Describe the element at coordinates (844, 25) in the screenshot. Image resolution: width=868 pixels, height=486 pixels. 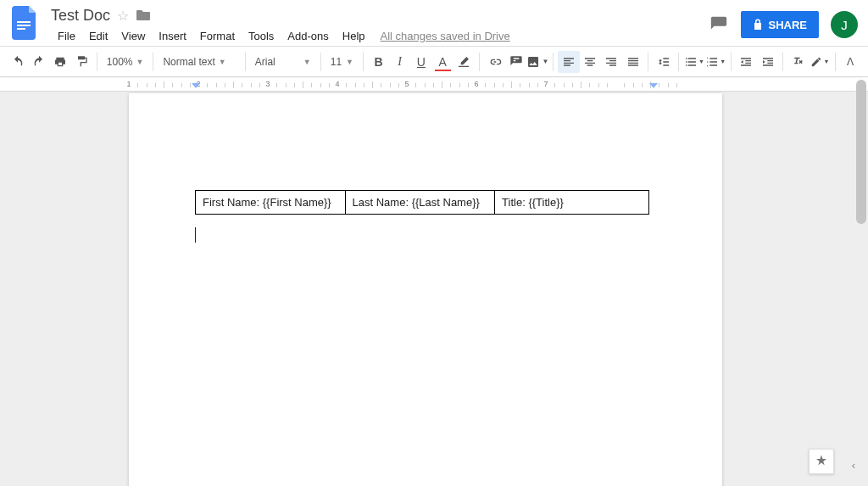
I see `avatar-letter: J` at that location.